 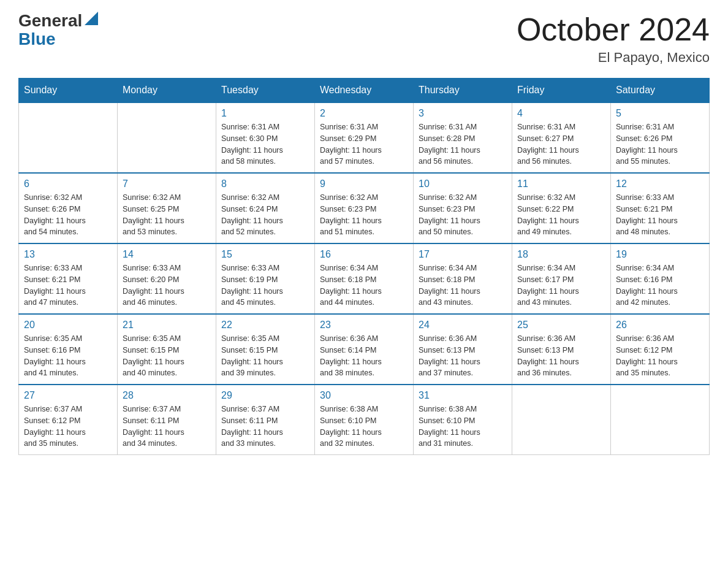 What do you see at coordinates (266, 209) in the screenshot?
I see `calendar-cell: 8Sunrise: 6:32 AM Sunset: 6:24 PM Daylig…` at bounding box center [266, 209].